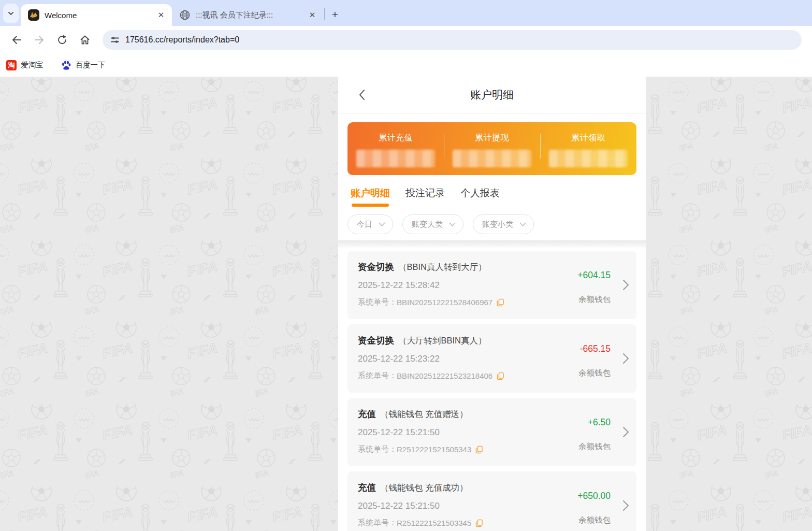  What do you see at coordinates (434, 523) in the screenshot?
I see `order-number: R2512221521503345` at bounding box center [434, 523].